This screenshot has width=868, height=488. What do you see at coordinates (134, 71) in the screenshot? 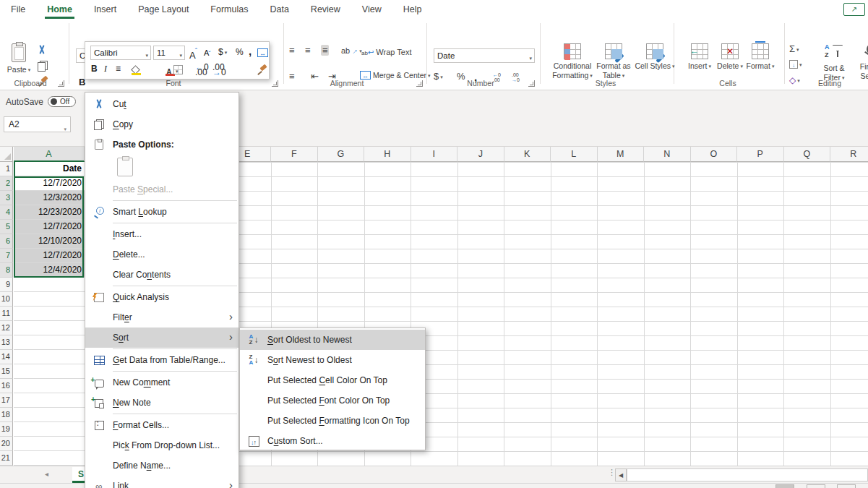
I see `mini-fill-color-icon` at bounding box center [134, 71].